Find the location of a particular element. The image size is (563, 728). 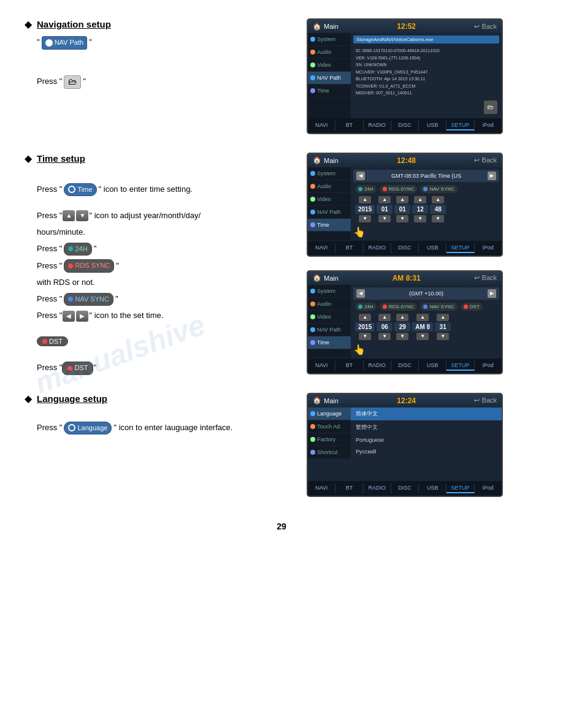

lang-footer-usb: USB is located at coordinates (433, 488).